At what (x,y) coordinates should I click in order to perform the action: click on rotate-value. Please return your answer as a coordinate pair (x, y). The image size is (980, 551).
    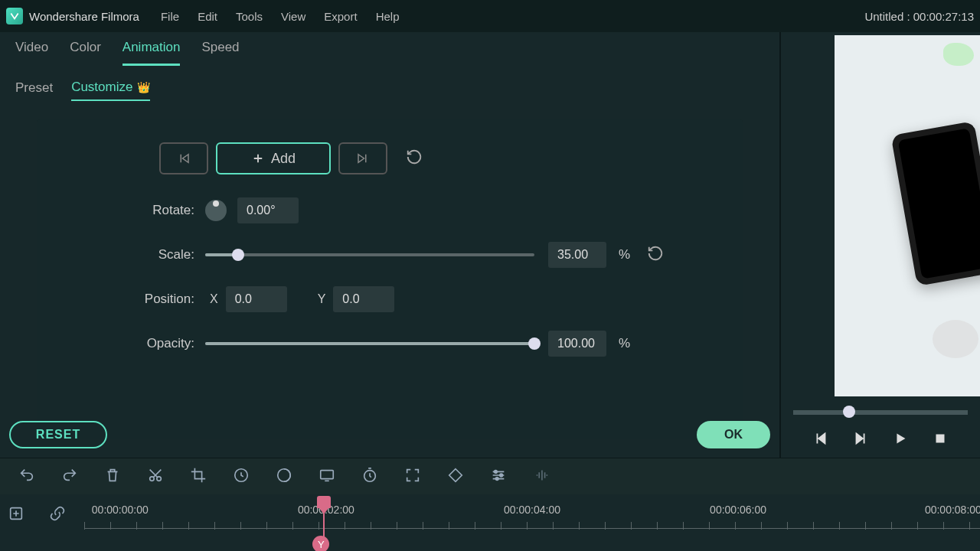
    Looking at the image, I should click on (268, 210).